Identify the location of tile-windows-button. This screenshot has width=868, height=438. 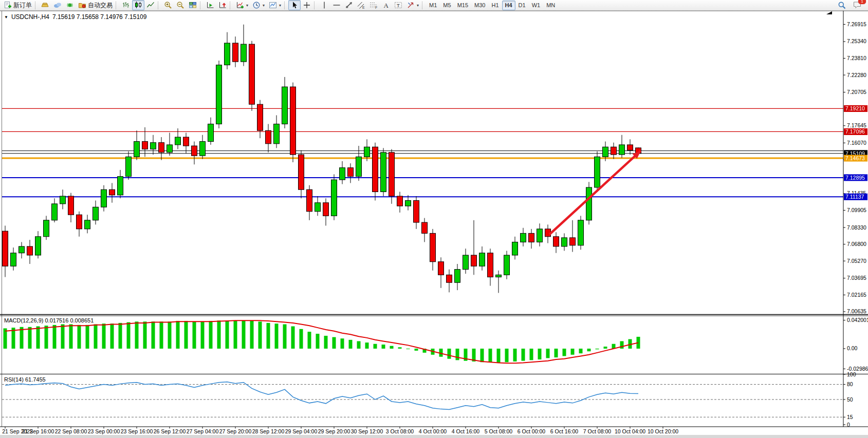
(193, 5).